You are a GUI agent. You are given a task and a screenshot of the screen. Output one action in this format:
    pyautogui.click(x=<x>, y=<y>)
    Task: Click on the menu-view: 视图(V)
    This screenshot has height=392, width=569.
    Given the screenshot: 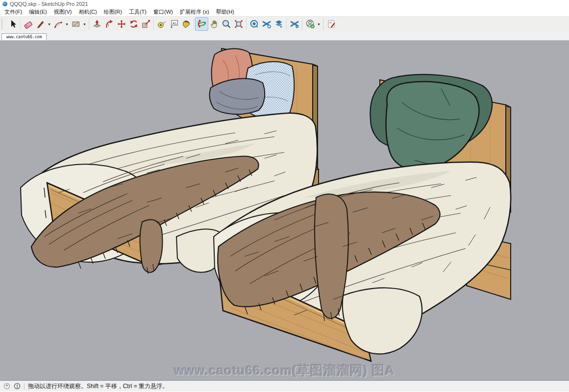 What is the action you would take?
    pyautogui.click(x=63, y=12)
    